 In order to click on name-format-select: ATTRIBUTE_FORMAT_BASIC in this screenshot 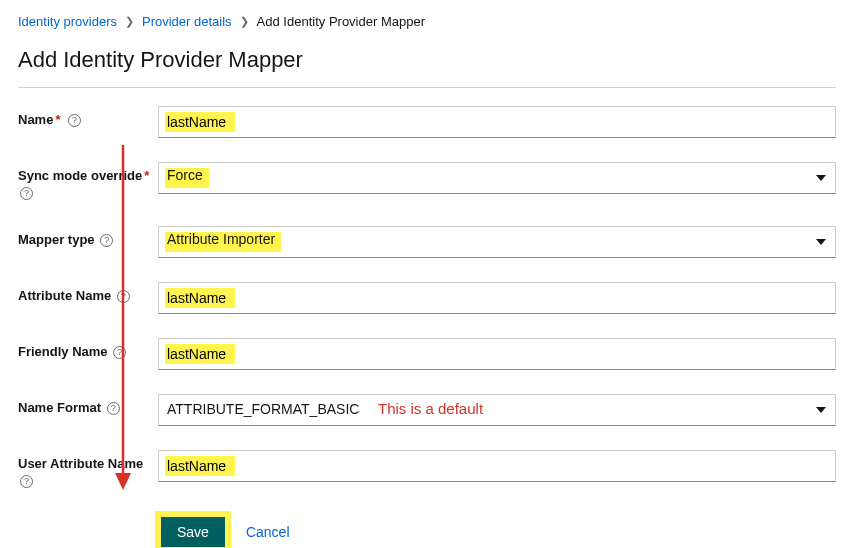, I will do `click(497, 410)`.